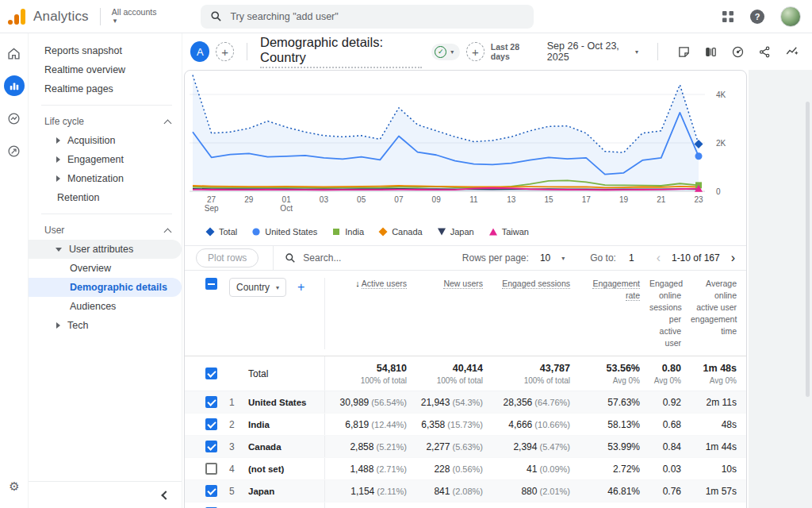 The width and height of the screenshot is (812, 508). What do you see at coordinates (105, 179) in the screenshot?
I see `sidebar-item-monetization: Monetization` at bounding box center [105, 179].